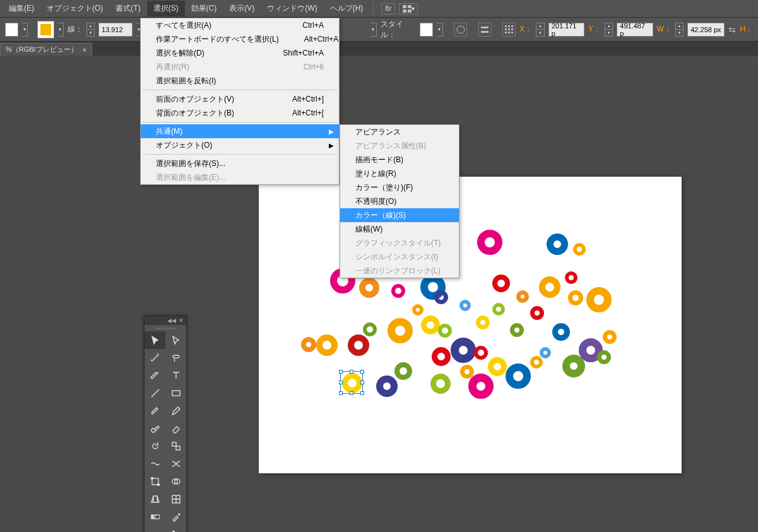 This screenshot has width=758, height=532. Describe the element at coordinates (240, 145) in the screenshot. I see `menu-item: オブジェクト(O)▶` at that location.